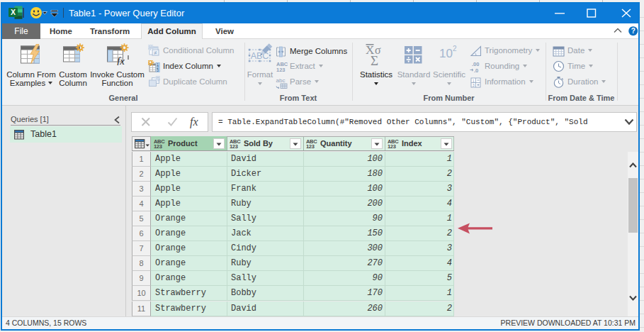 The width and height of the screenshot is (644, 332). Describe the element at coordinates (473, 81) in the screenshot. I see `svg-text: 1` at that location.